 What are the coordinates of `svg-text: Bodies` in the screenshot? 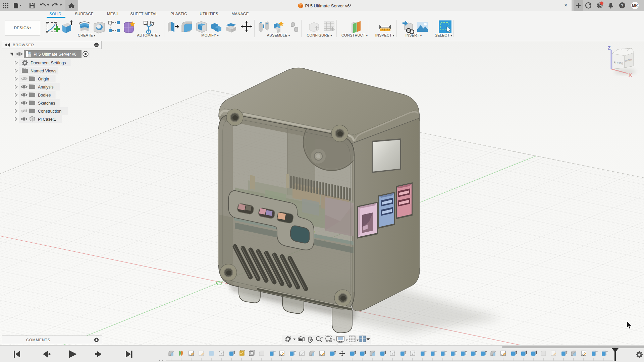 It's located at (44, 95).